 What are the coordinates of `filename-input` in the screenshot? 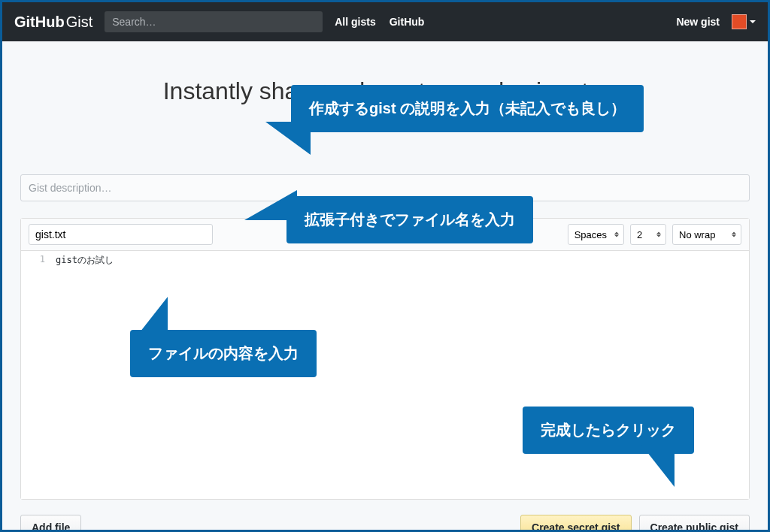 It's located at (120, 234).